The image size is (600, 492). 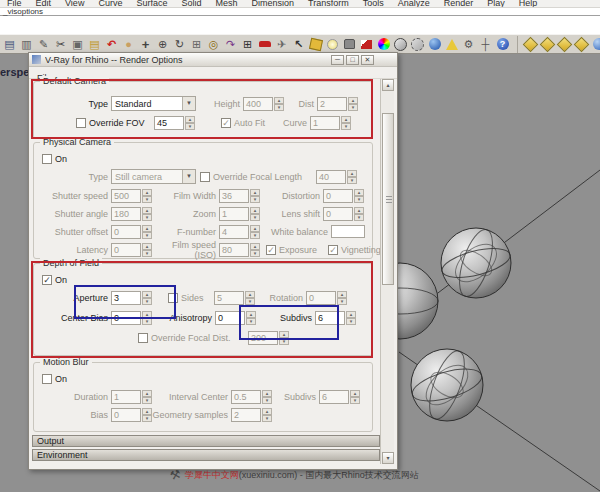 I want to click on vray-material-icon, so click(x=366, y=44).